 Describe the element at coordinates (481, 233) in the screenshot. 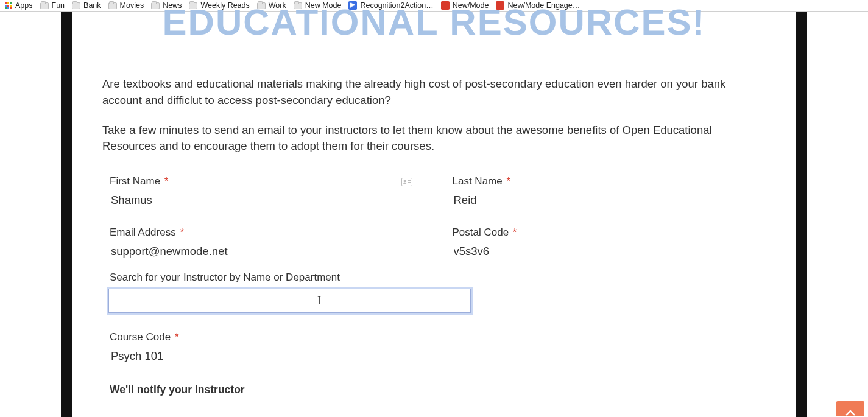

I see `label-text: Postal Code` at that location.